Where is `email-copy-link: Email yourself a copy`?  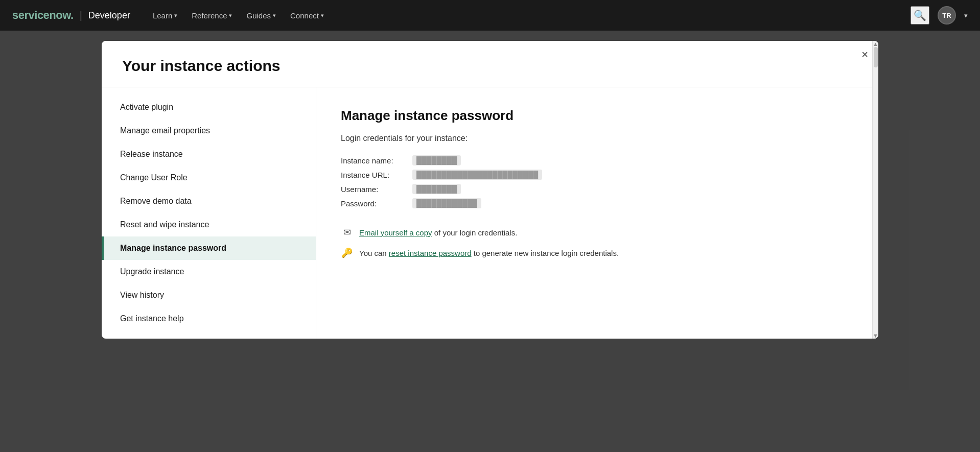 email-copy-link: Email yourself a copy is located at coordinates (395, 233).